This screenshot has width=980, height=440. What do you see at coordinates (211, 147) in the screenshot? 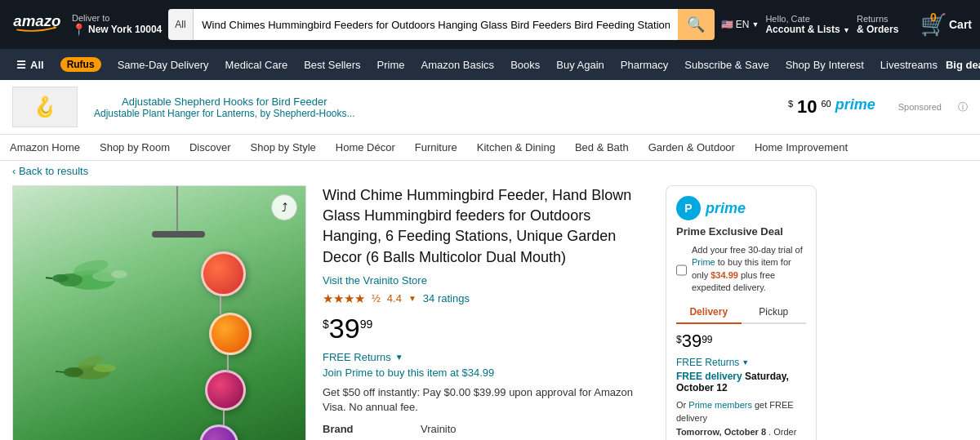
I see `cat-discover: Discover` at bounding box center [211, 147].